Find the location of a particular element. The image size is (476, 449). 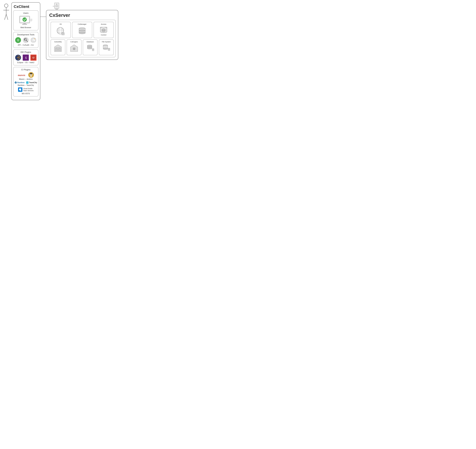

users-web-browser-card: Users is located at coordinates (26, 20).